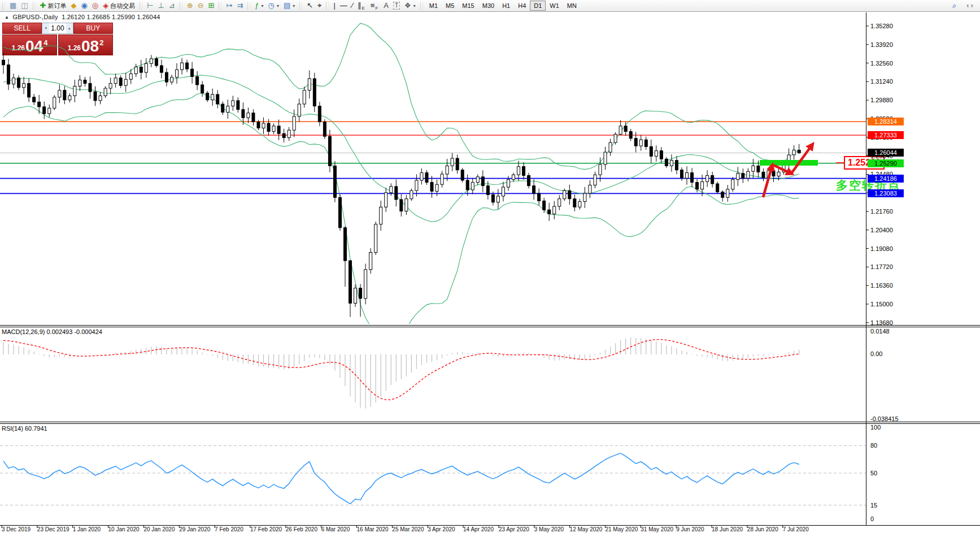 The width and height of the screenshot is (980, 533). Describe the element at coordinates (882, 249) in the screenshot. I see `price-tick: 1.19080` at that location.